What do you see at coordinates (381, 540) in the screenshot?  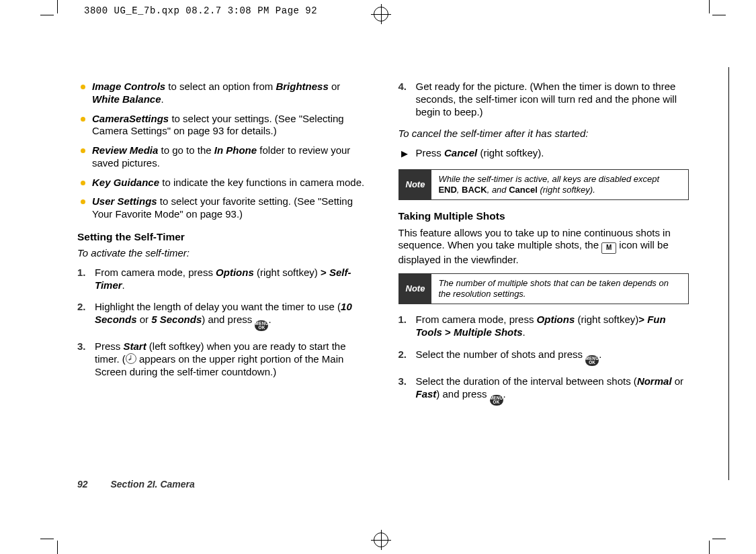 I see `registration-mark-icon` at bounding box center [381, 540].